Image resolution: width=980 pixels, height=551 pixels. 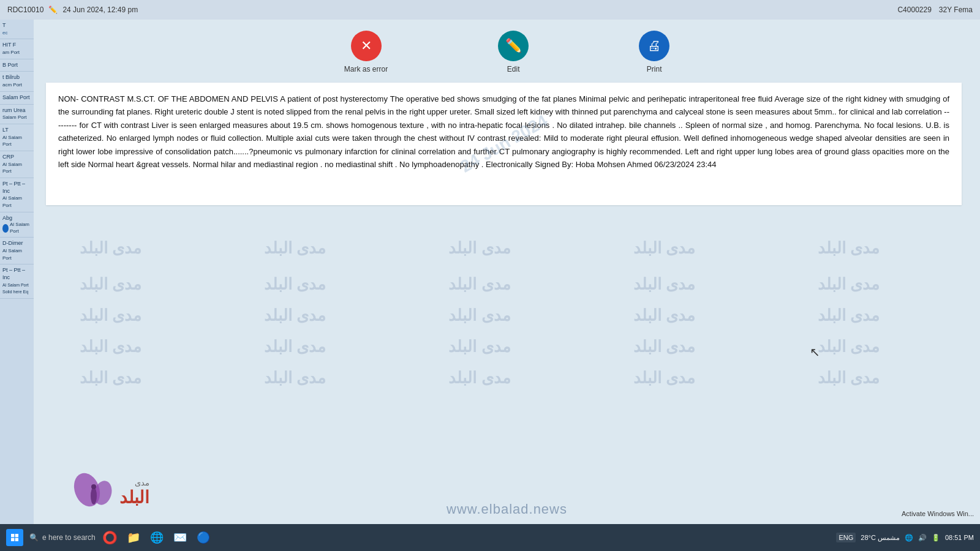 I want to click on sidebar: Tec HIT Fam Port B Port t Bilrubacm Port…, so click(x=17, y=272).